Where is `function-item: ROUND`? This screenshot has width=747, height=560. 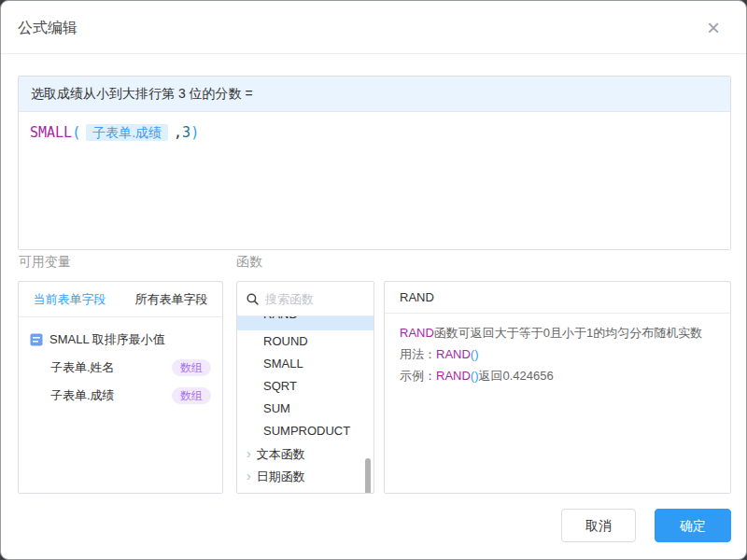 function-item: ROUND is located at coordinates (305, 342).